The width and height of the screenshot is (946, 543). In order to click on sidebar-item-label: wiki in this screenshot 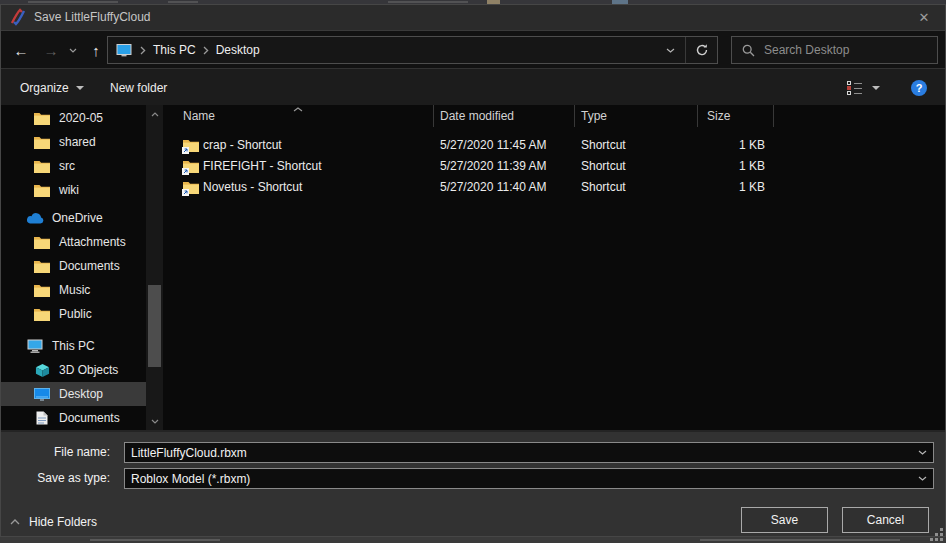, I will do `click(69, 190)`.